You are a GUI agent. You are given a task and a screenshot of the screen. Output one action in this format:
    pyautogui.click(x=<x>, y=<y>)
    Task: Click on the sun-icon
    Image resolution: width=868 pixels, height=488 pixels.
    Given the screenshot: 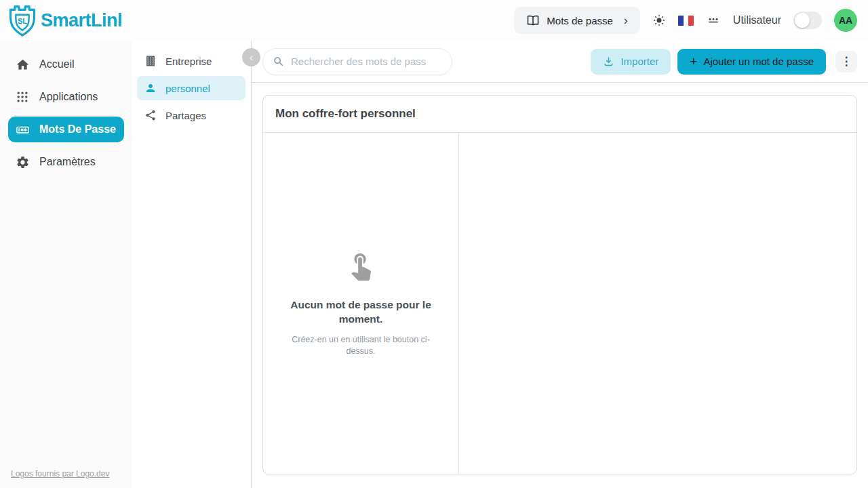 What is the action you would take?
    pyautogui.click(x=659, y=20)
    